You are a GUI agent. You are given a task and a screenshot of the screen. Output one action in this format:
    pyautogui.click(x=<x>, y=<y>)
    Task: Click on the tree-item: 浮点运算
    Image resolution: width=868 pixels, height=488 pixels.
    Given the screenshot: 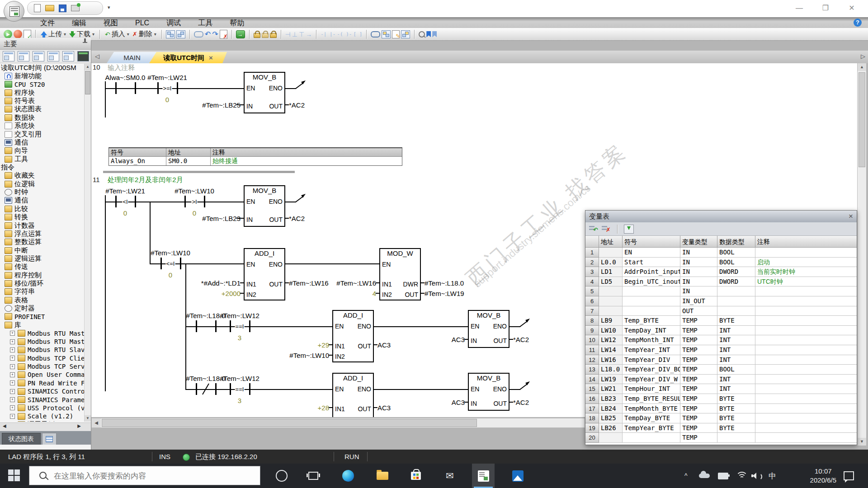 What is the action you would take?
    pyautogui.click(x=42, y=234)
    